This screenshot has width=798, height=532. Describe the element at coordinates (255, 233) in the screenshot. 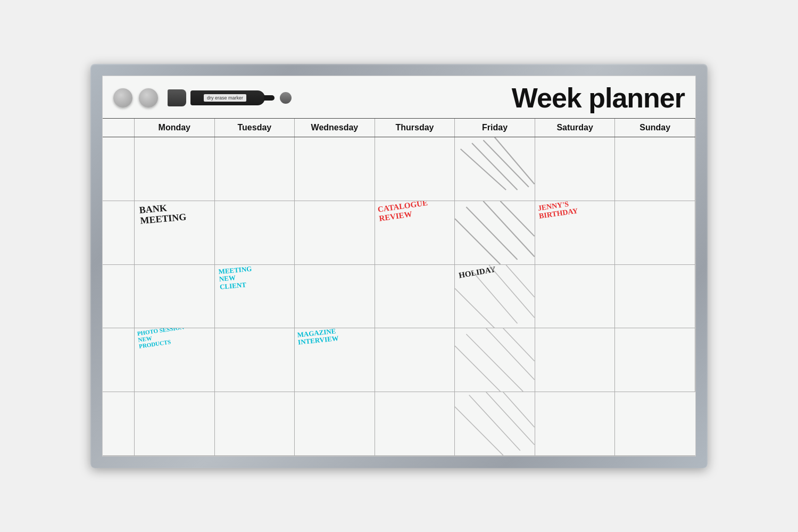

I see `cell-r1-tuesday` at that location.